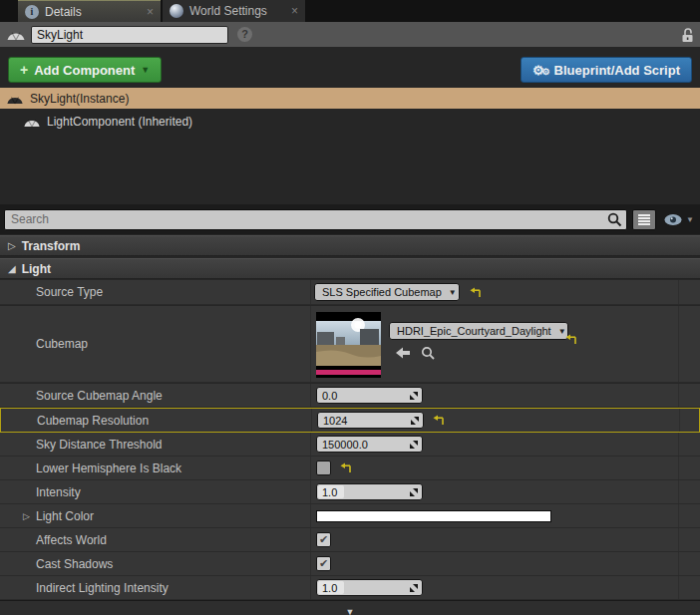 Image resolution: width=700 pixels, height=615 pixels. Describe the element at coordinates (323, 564) in the screenshot. I see `cast-shadows-checkbox: ✔` at that location.